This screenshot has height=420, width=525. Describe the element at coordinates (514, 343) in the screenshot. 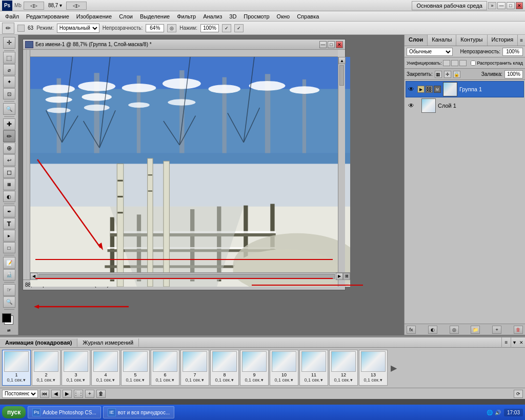

I see `anim-collapse-btn: ▼` at that location.